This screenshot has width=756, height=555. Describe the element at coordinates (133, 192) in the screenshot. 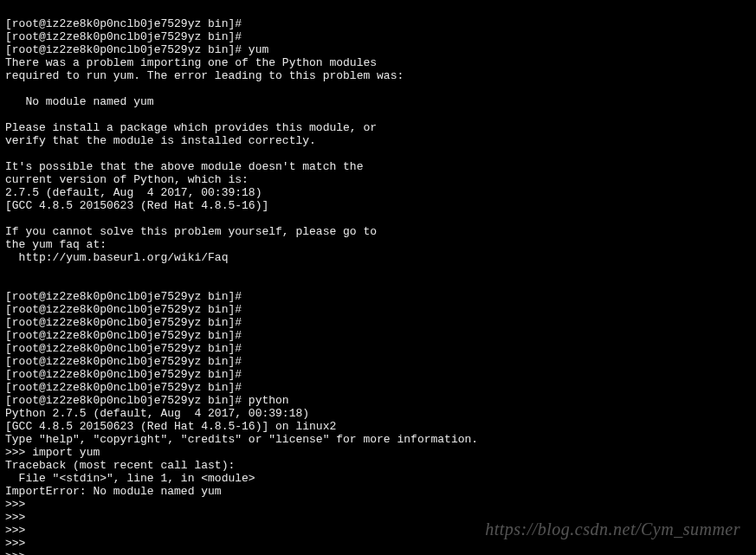

I see `output-line: 2.7.5 (default, Aug 4 2017, 00:39:18)` at that location.